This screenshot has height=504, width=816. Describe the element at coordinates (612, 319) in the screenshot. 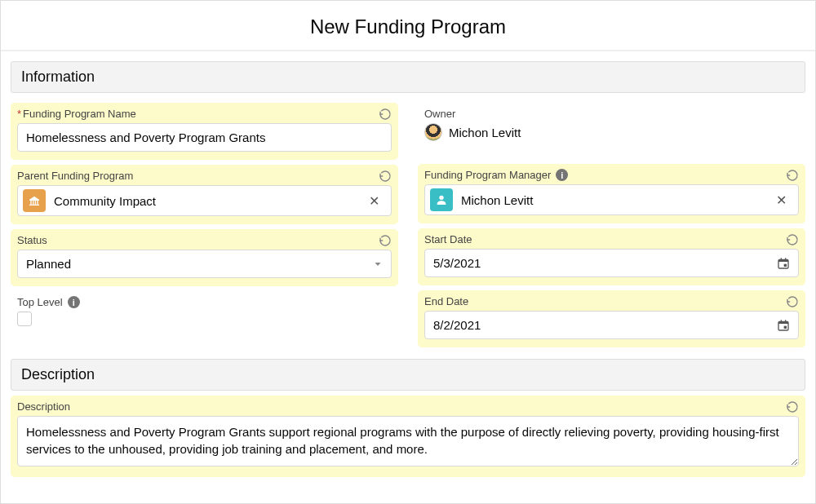

I see `field-end-date: End Date 8/2/2021` at that location.